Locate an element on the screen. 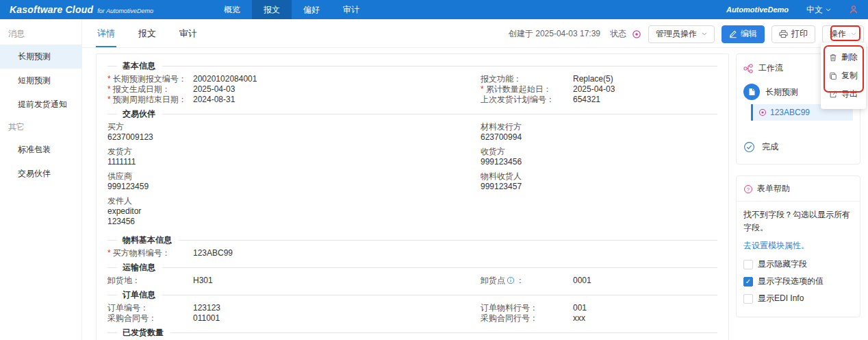 The image size is (868, 340). workflow-icon is located at coordinates (748, 69).